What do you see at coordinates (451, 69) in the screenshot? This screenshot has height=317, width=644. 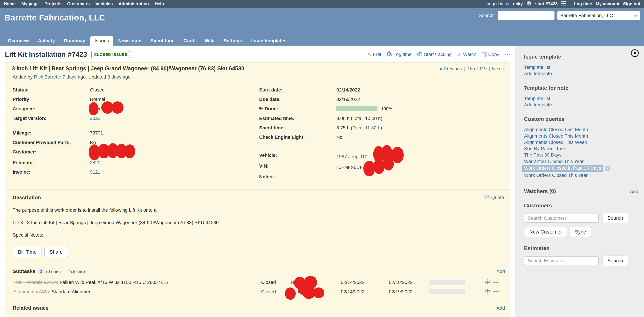 I see `previous-issue-link: « Previous` at bounding box center [451, 69].